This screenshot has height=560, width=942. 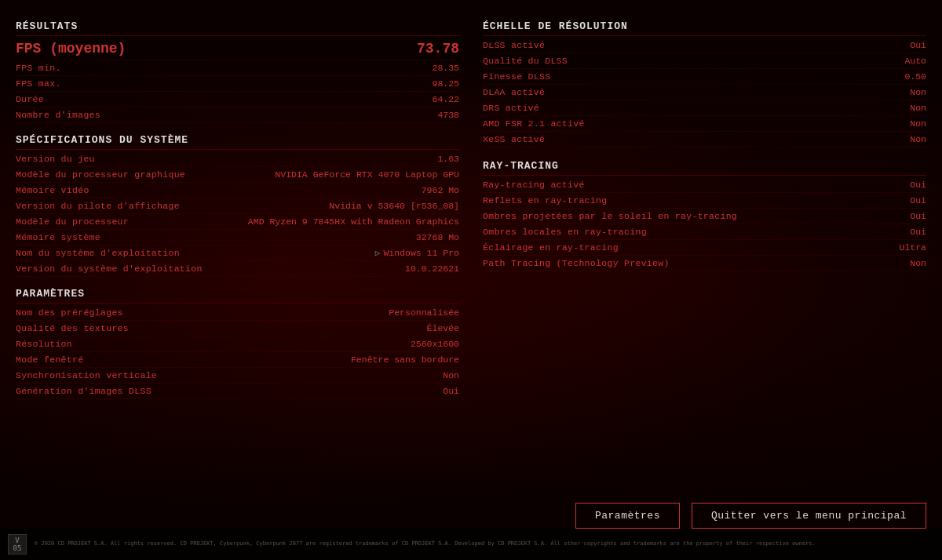 What do you see at coordinates (534, 124) in the screenshot?
I see `row-label: AMD FSR 2.1 activé` at bounding box center [534, 124].